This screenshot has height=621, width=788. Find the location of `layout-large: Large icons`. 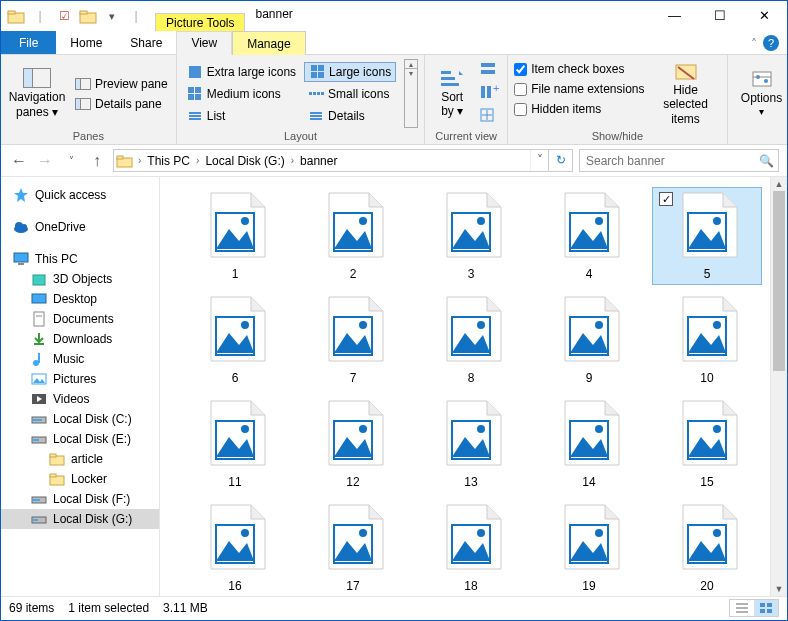

layout-large: Large icons is located at coordinates (350, 72).